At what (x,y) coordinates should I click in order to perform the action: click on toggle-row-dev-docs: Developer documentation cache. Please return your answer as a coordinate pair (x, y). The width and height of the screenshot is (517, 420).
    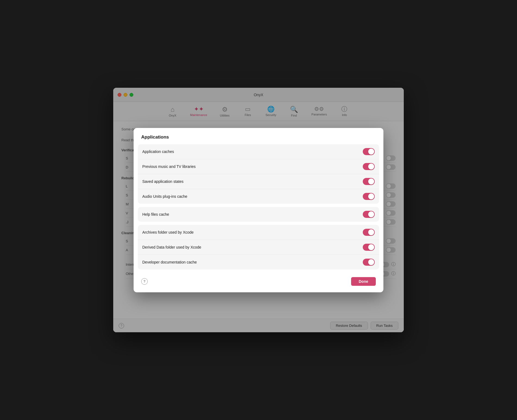
    Looking at the image, I should click on (258, 262).